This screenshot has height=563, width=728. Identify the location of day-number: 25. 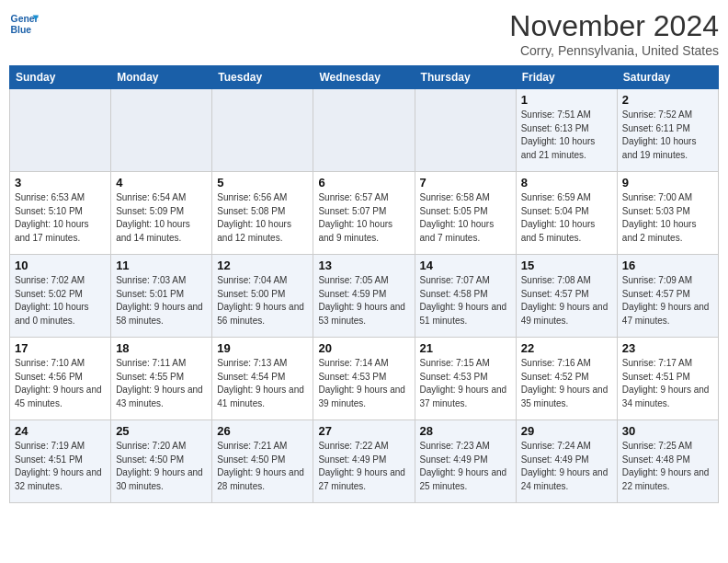
(162, 431).